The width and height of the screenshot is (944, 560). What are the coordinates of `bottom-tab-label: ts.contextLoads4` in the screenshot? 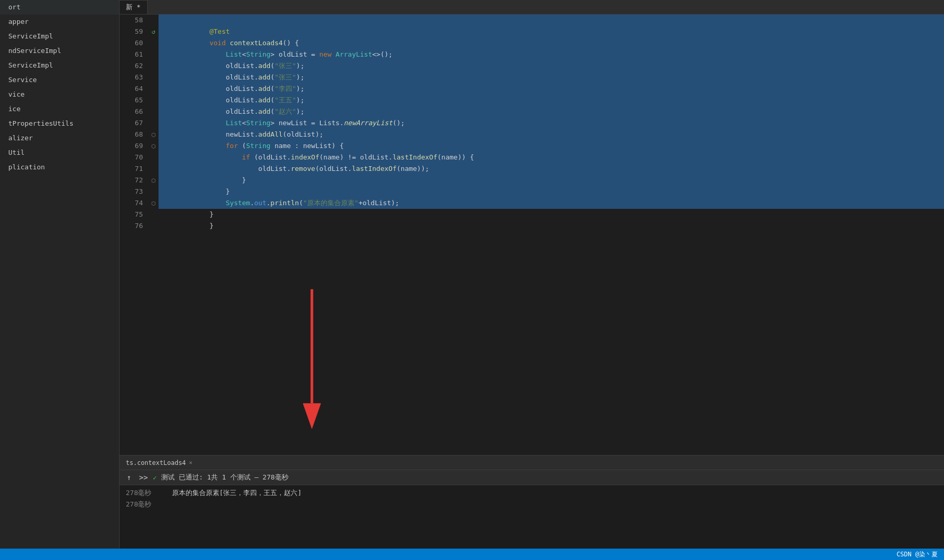 It's located at (156, 463).